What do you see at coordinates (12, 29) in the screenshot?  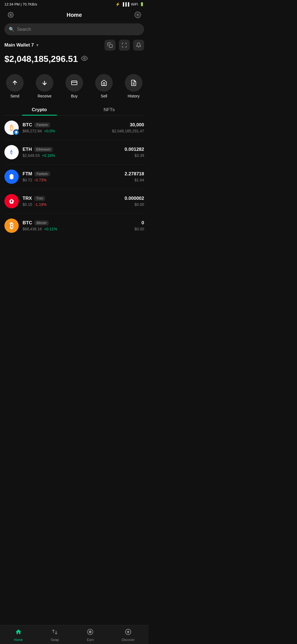 I see `search-icon: 🔍` at bounding box center [12, 29].